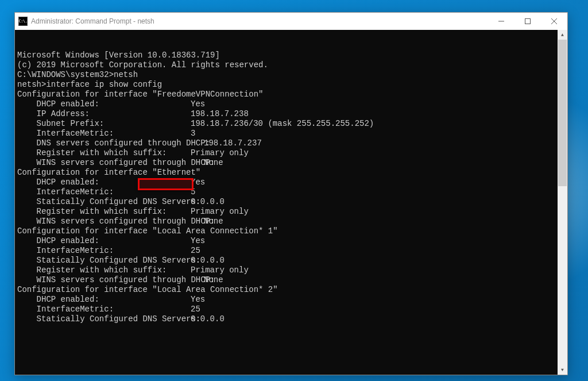 The width and height of the screenshot is (588, 381). Describe the element at coordinates (291, 21) in the screenshot. I see `titlebar: C:\. Administrator: Command Prompt - net…` at that location.